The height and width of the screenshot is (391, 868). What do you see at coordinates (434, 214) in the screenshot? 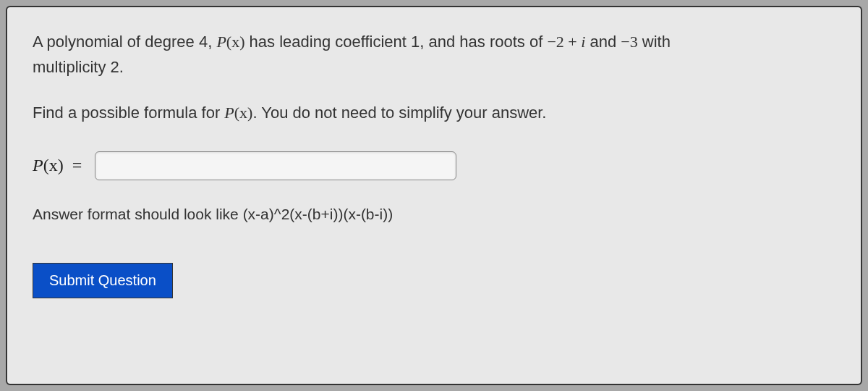
I see `format-hint: Answer format should look like (x-a)^2(x…` at bounding box center [434, 214].